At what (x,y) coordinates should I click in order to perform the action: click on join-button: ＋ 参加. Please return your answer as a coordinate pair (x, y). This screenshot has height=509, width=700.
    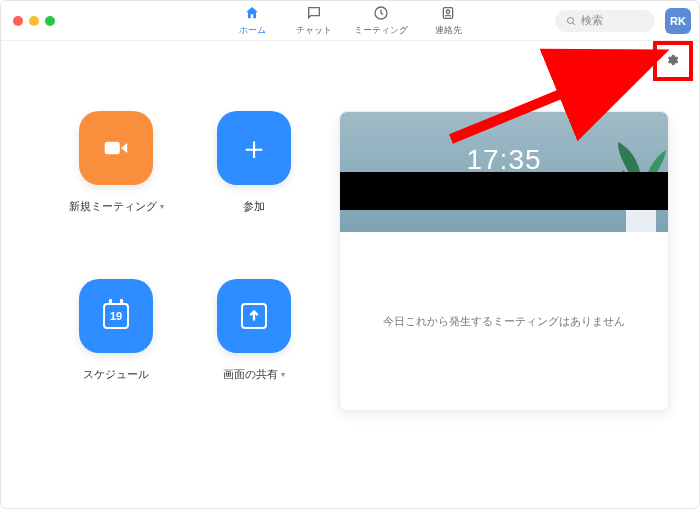
    Looking at the image, I should click on (254, 177).